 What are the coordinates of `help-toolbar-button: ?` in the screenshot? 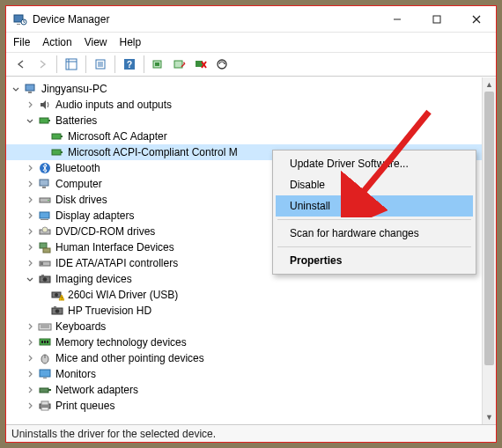 It's located at (129, 64).